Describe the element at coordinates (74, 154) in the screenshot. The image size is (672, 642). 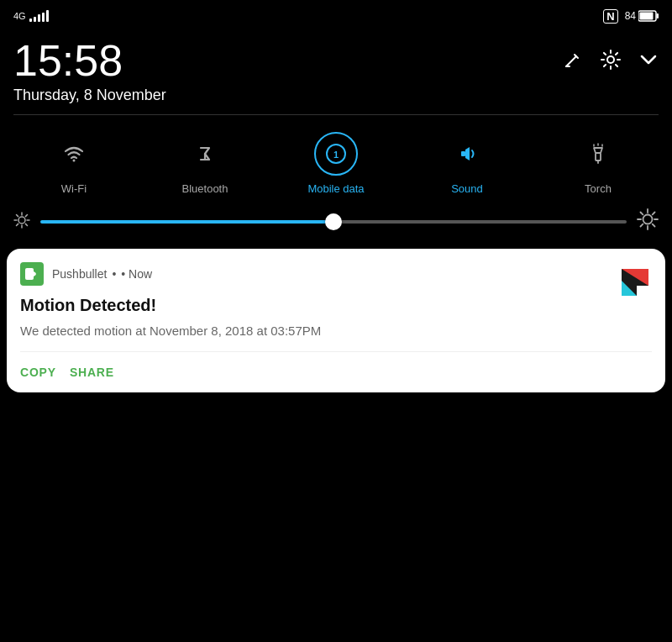
I see `wifi-icon` at that location.